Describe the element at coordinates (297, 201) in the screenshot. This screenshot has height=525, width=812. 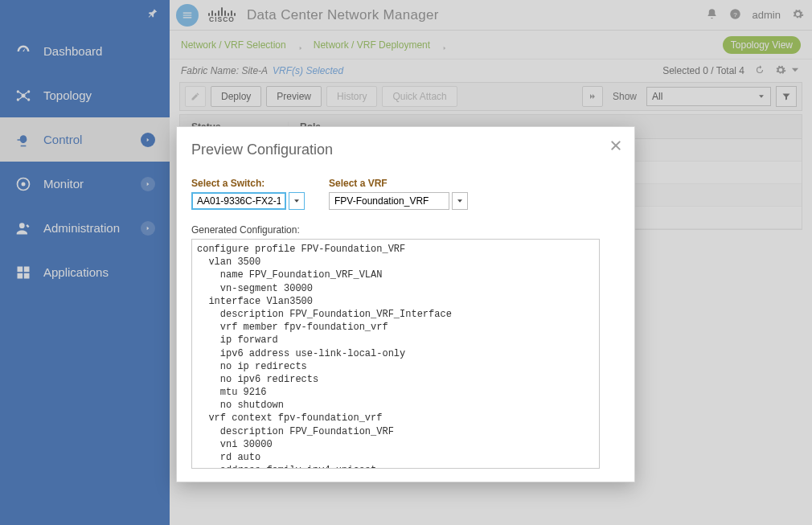
I see `switch-dropdown-button` at that location.